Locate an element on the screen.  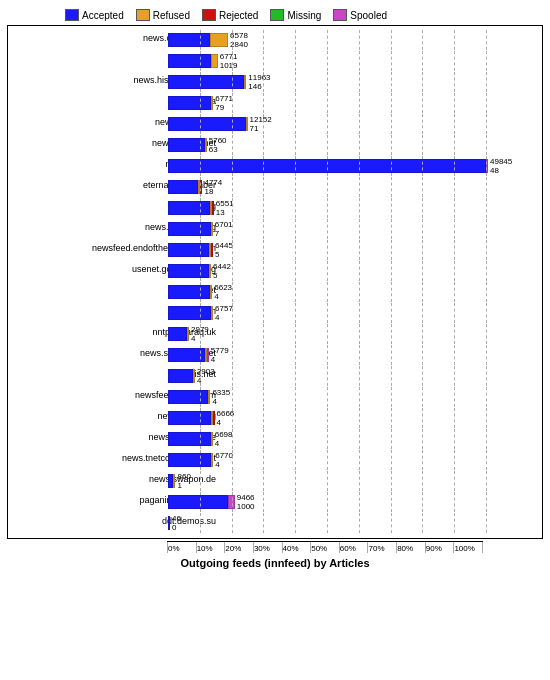
row-label: ddt.demos.su is located at coordinates (138, 521).